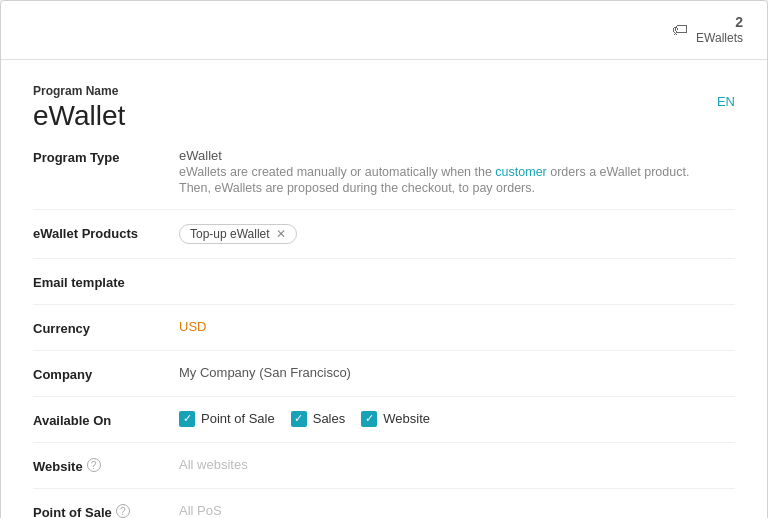  What do you see at coordinates (384, 506) in the screenshot?
I see `point-of-sale-row: Point of Sale ? All PoS` at bounding box center [384, 506].